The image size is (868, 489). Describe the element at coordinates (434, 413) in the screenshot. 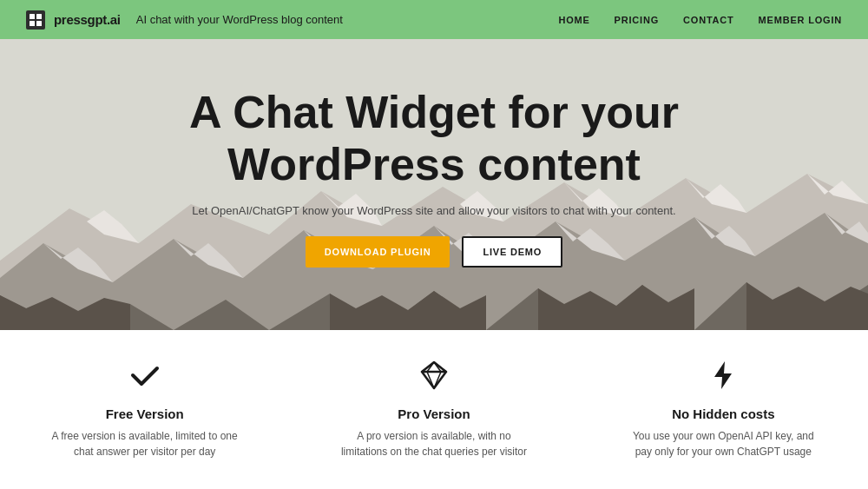

I see `feature-pro-version-title: Pro Version` at that location.